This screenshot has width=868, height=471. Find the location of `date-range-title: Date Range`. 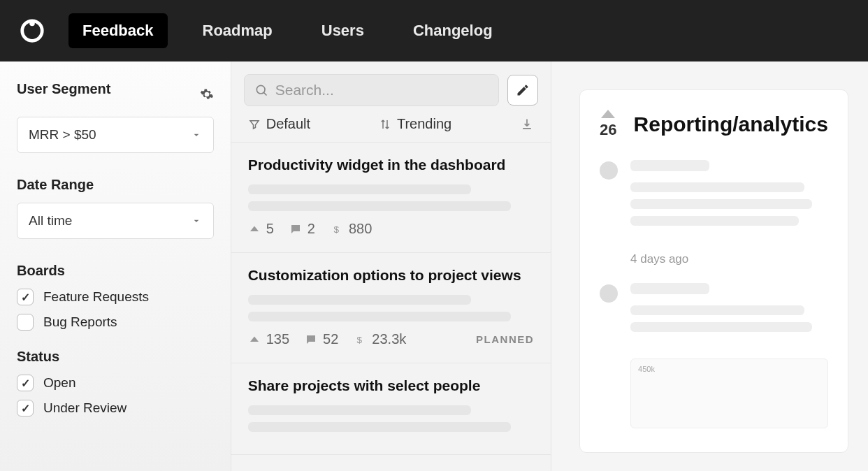

date-range-title: Date Range is located at coordinates (115, 184).